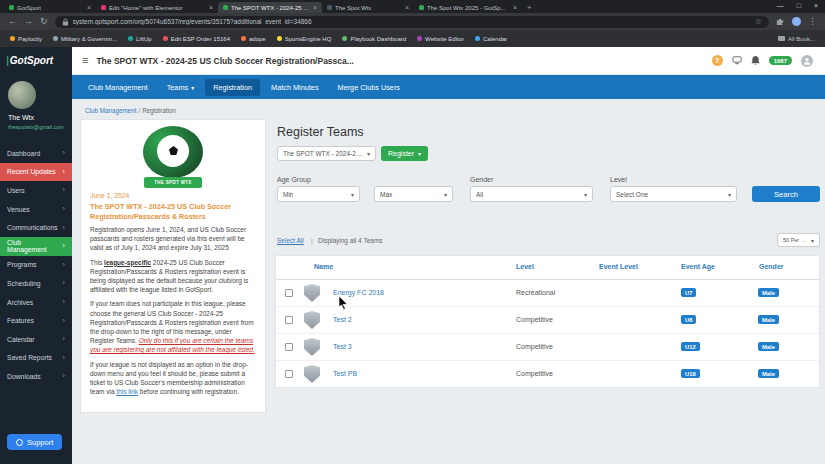  Describe the element at coordinates (34, 442) in the screenshot. I see `support-button: Support` at that location.